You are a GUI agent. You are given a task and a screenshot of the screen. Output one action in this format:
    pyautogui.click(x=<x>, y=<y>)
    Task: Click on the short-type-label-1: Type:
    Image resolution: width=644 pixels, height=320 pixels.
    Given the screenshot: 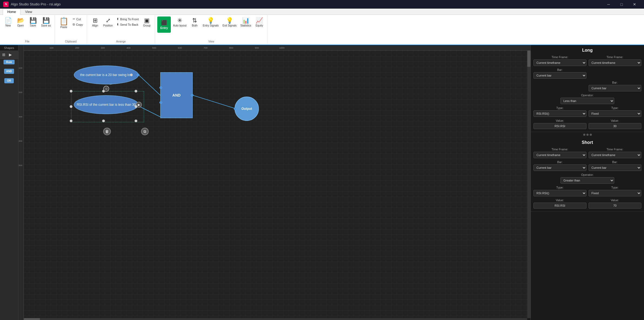 What is the action you would take?
    pyautogui.click(x=560, y=187)
    